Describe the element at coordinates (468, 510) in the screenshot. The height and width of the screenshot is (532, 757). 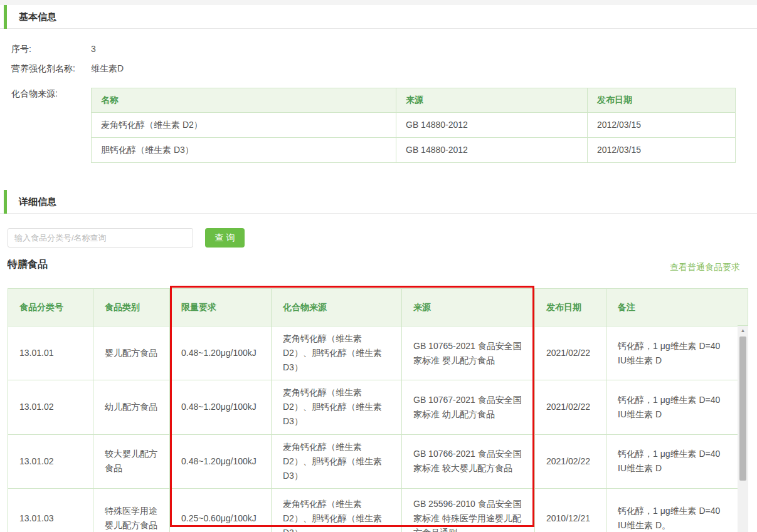
I see `source-cell: GB 25596-2010 食品安全国家标准 特殊医学用途婴儿配方食品通则` at that location.